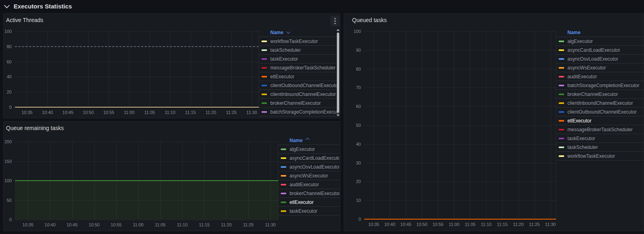 Image resolution: width=644 pixels, height=234 pixels. What do you see at coordinates (353, 106) in the screenshot?
I see `y-tick-label: 60` at bounding box center [353, 106].